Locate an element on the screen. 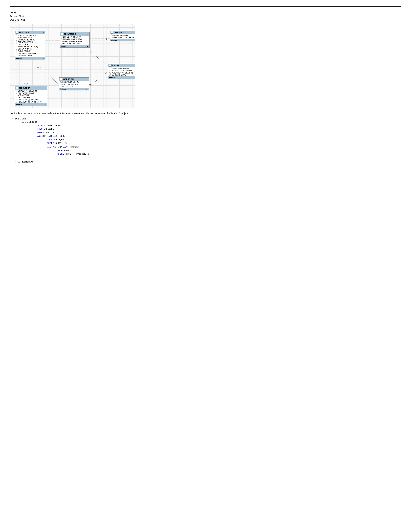  dno-icon is located at coordinates (17, 56).